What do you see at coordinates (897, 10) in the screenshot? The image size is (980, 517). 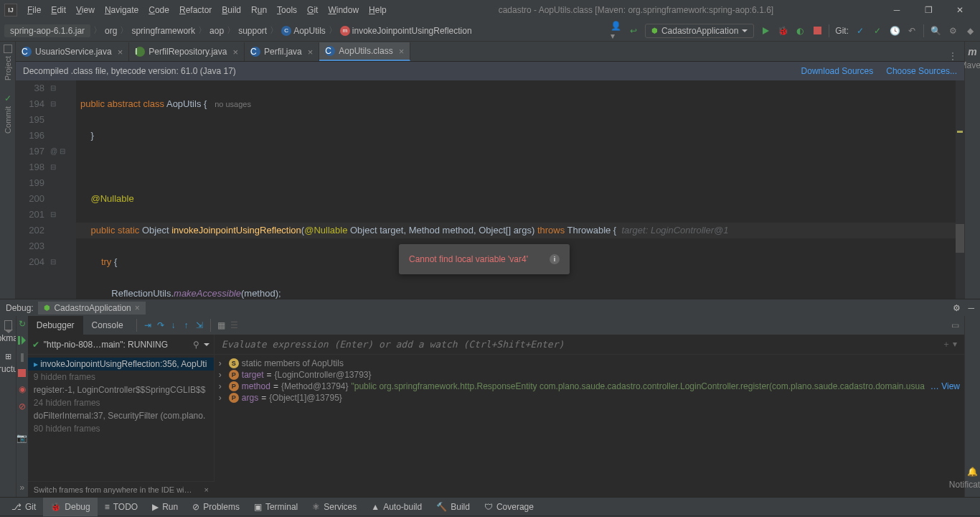 I see `minimize-button: ─` at bounding box center [897, 10].